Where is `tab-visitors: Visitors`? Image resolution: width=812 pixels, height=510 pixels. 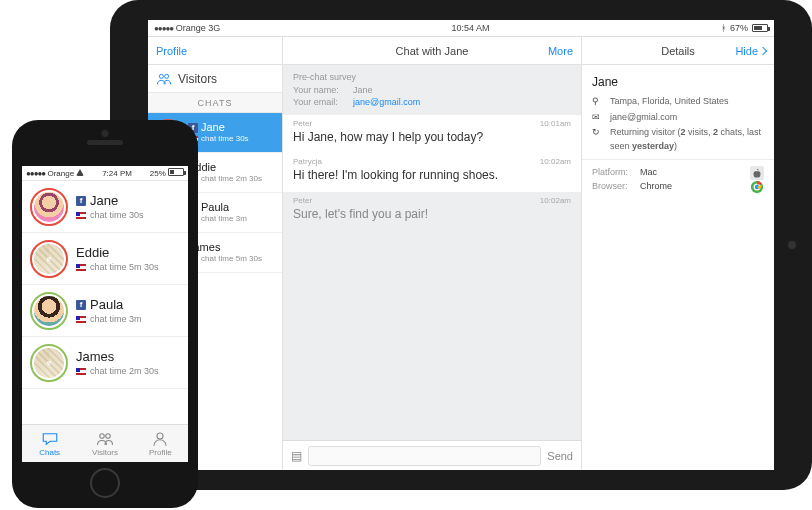 tab-visitors: Visitors is located at coordinates (104, 444).